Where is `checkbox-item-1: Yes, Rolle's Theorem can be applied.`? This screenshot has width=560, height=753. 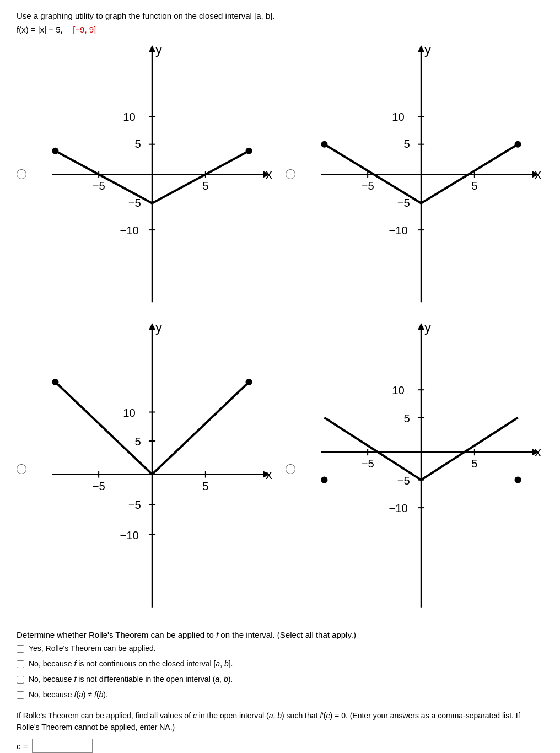
checkbox-item-1: Yes, Rolle's Theorem can be applied. is located at coordinates (280, 648).